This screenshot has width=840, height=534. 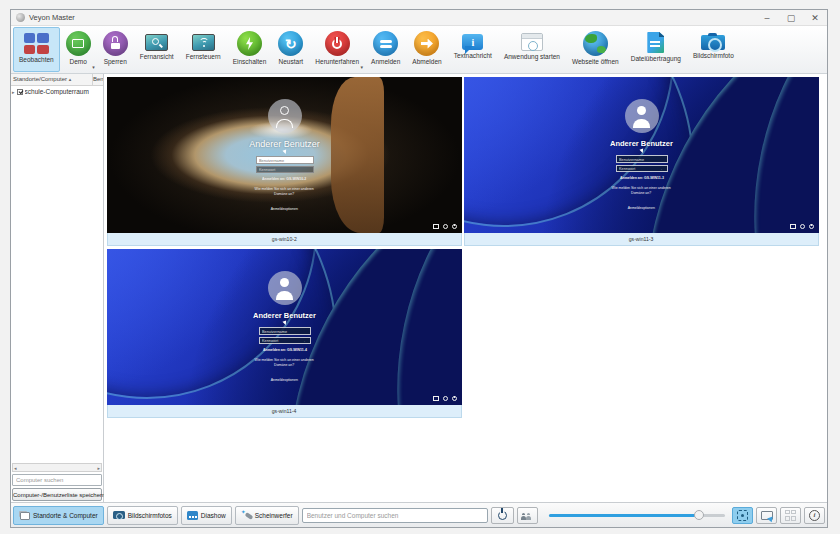 What do you see at coordinates (98, 468) in the screenshot?
I see `scroll-right-icon: ▸` at bounding box center [98, 468].